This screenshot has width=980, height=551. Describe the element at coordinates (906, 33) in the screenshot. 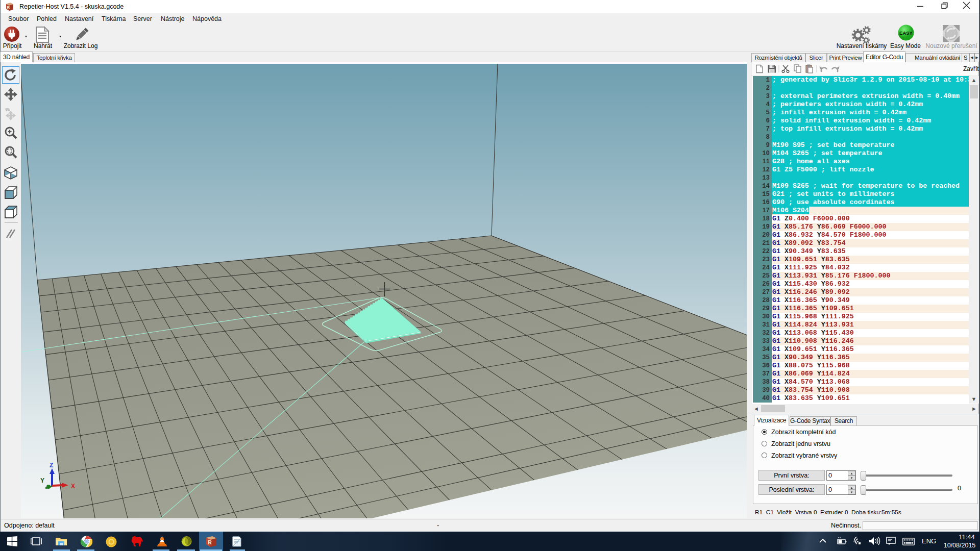

I see `svg-text: EASY` at that location.